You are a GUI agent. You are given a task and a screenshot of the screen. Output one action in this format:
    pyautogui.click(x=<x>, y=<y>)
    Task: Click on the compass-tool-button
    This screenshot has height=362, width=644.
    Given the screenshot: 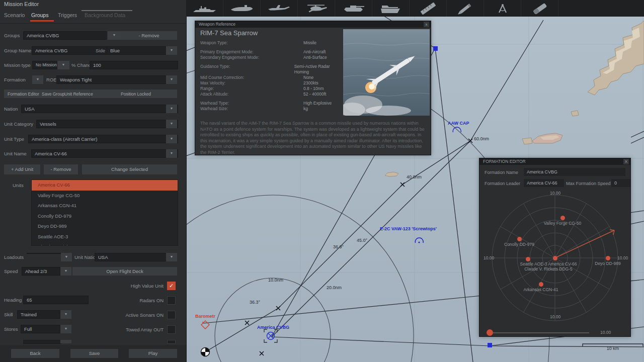 What is the action you would take?
    pyautogui.click(x=503, y=8)
    